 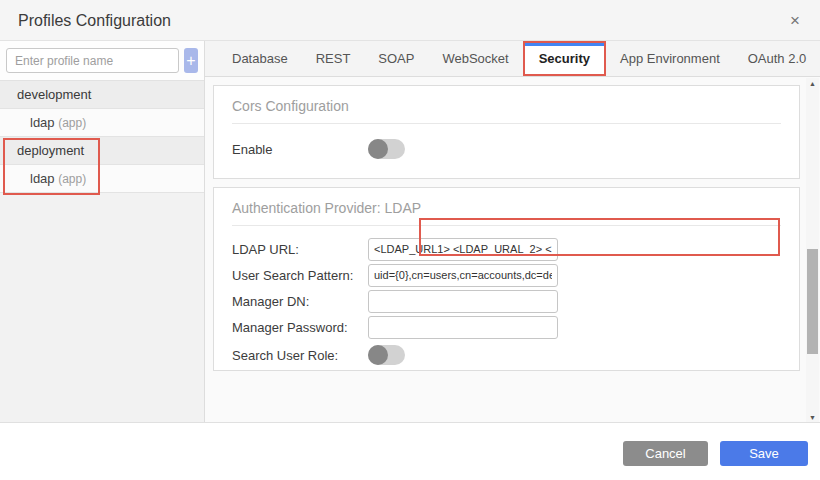 I want to click on sidebar-item-label: deployment, so click(x=50, y=150).